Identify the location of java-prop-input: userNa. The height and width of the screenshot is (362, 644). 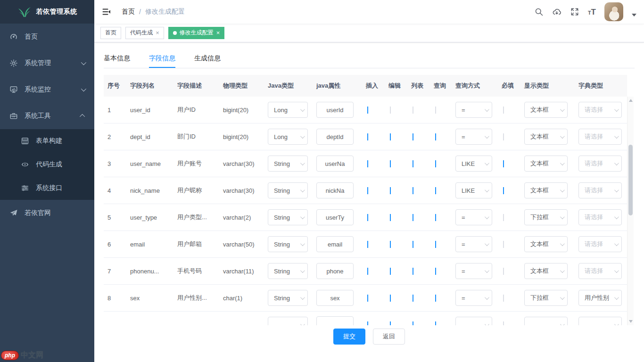
(335, 164).